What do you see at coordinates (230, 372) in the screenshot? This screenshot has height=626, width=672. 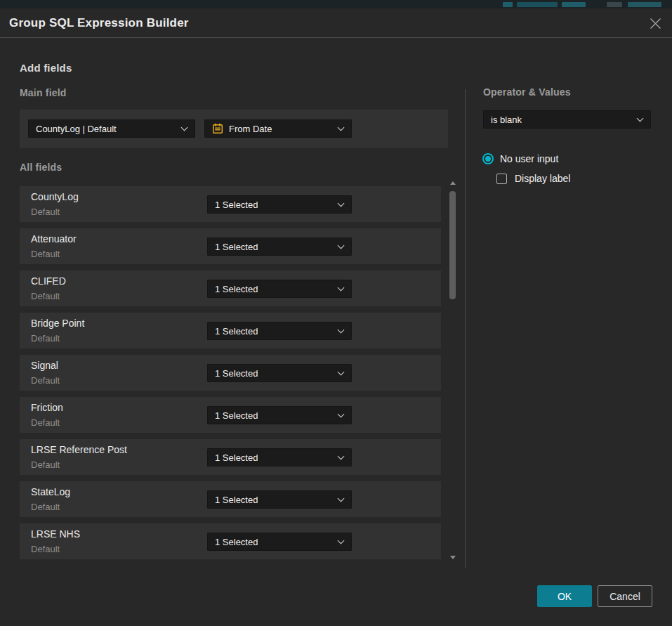 I see `field-row: Signal Default 1 Selected` at bounding box center [230, 372].